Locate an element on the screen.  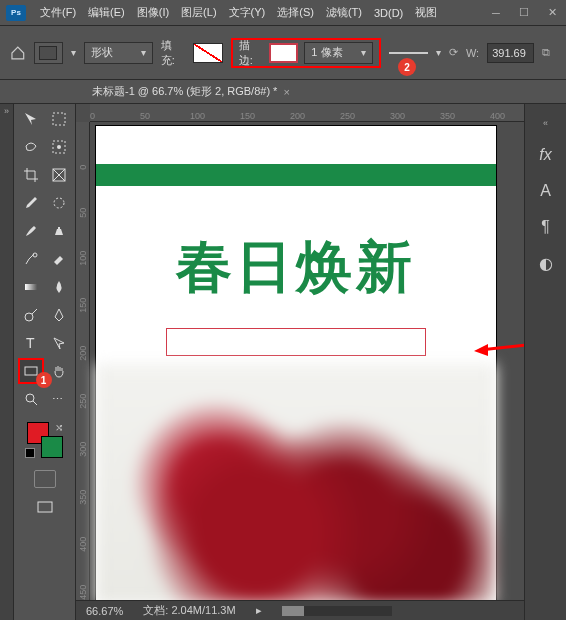
clone-stamp-tool is located at coordinates (59, 231).